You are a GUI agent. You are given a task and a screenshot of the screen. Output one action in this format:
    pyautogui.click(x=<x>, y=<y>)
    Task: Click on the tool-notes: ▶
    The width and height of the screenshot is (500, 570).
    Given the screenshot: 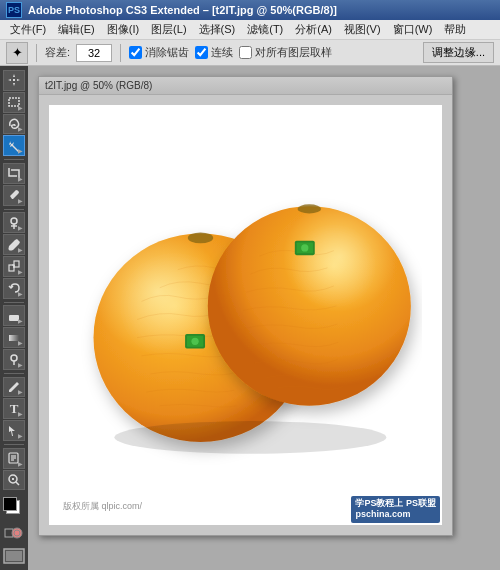 What is the action you would take?
    pyautogui.click(x=14, y=458)
    